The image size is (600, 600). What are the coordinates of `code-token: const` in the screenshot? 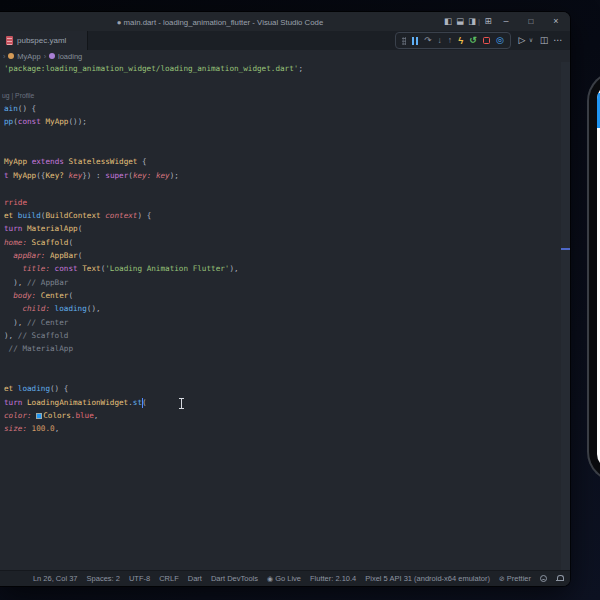 It's located at (30, 122).